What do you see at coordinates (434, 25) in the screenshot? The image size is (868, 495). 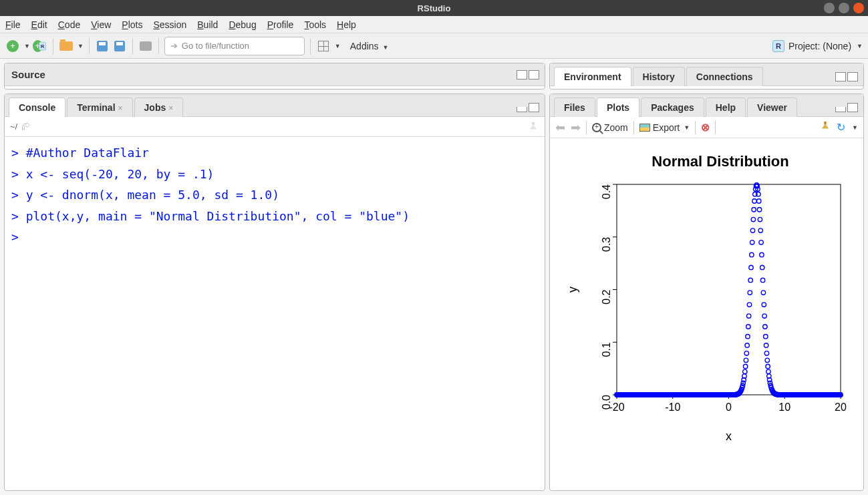 I see `menubar: File Edit Code View Plots Session Build …` at bounding box center [434, 25].